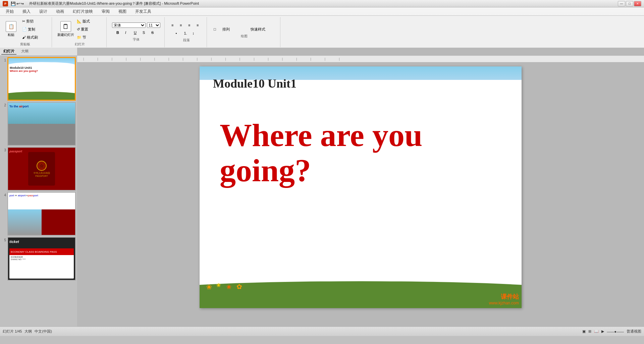  What do you see at coordinates (584, 332) in the screenshot?
I see `view-normal: ▣` at bounding box center [584, 332].